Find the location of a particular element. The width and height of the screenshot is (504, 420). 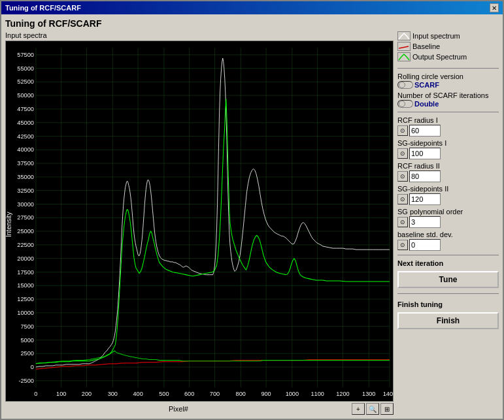

svg-text: 800 is located at coordinates (241, 394).